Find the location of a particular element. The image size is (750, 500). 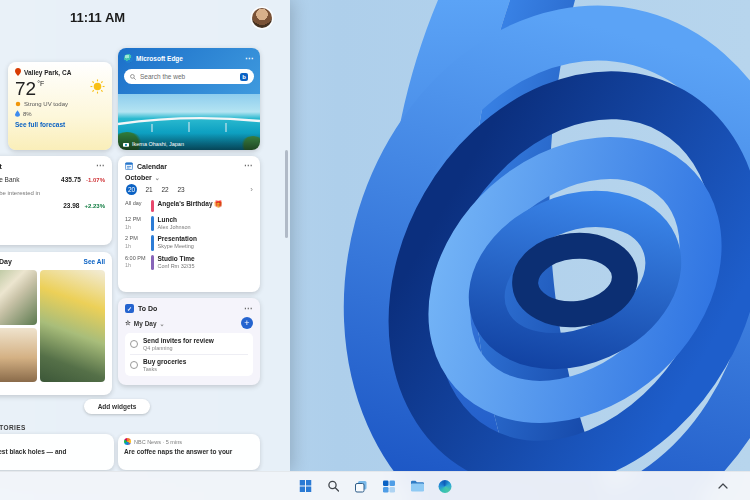

event-detail: Conf Rm 32/35 is located at coordinates (176, 266).